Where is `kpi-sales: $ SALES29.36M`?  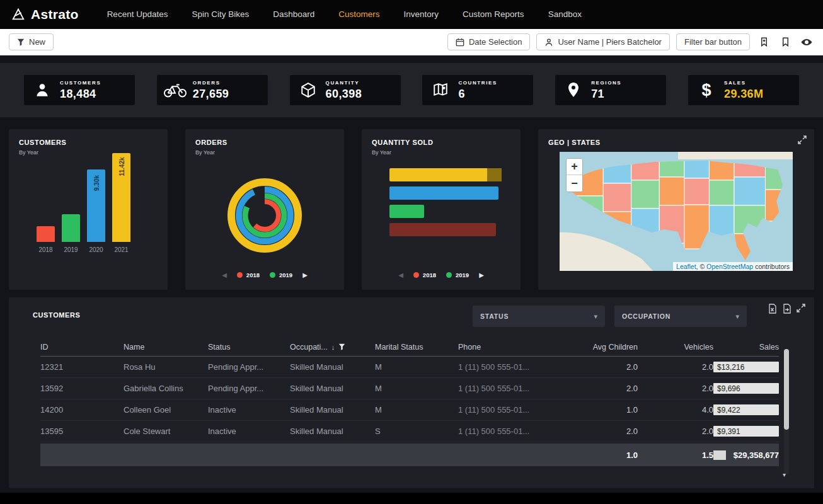 kpi-sales: $ SALES29.36M is located at coordinates (744, 90).